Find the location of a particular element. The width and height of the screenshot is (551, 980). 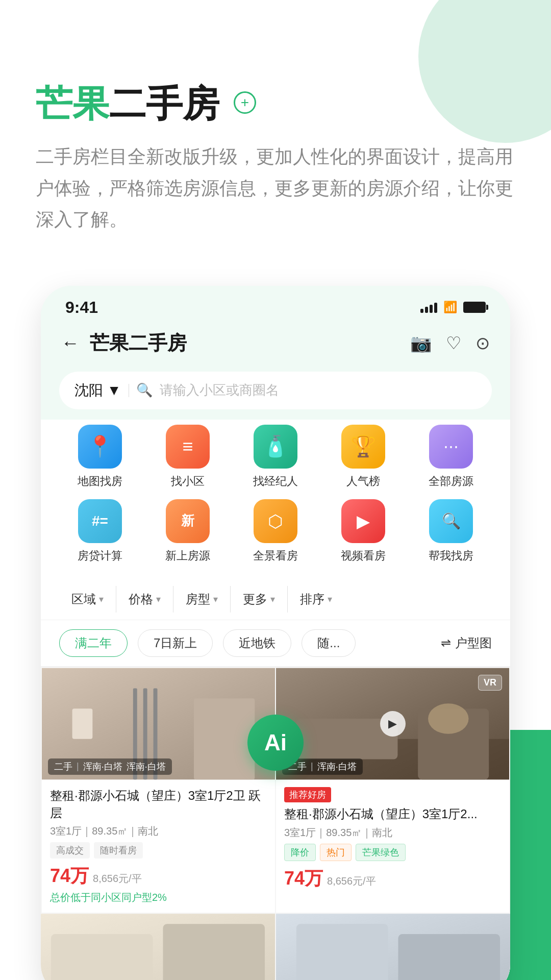

listing-1-image: 二手 | 浑南·白塔 浑南·白塔 is located at coordinates (158, 724).